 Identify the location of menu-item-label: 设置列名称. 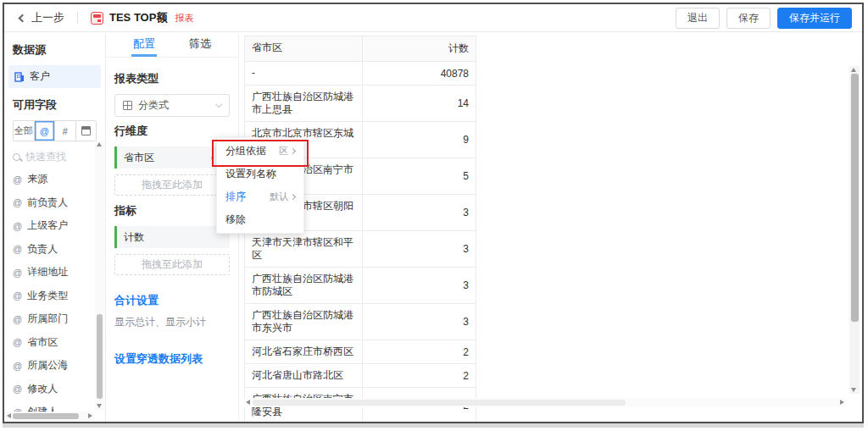
(251, 174).